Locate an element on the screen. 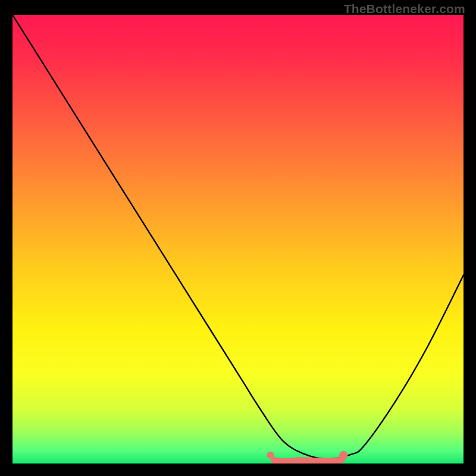 Image resolution: width=476 pixels, height=476 pixels. attribution-label: TheBottleneker.com is located at coordinates (405, 9).